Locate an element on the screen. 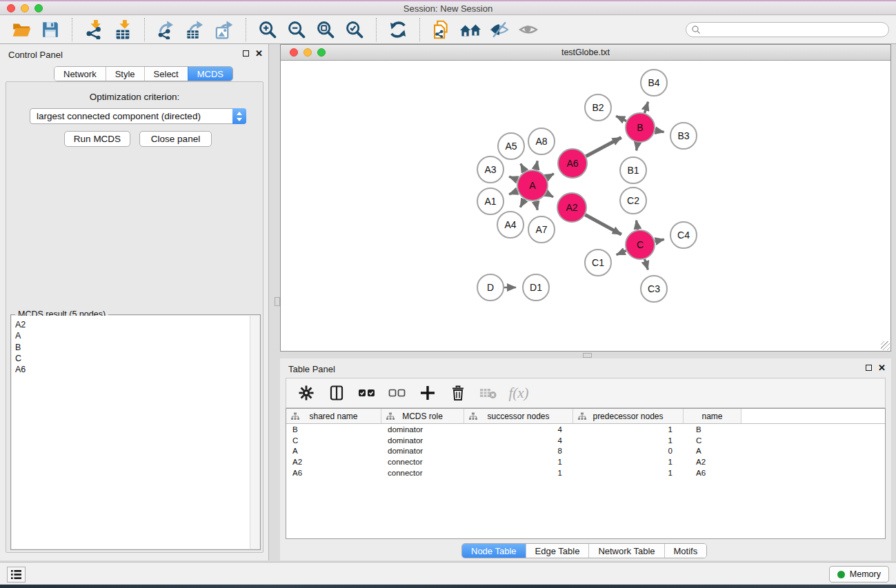 Image resolution: width=896 pixels, height=588 pixels. cell-shared-name: B is located at coordinates (334, 429).